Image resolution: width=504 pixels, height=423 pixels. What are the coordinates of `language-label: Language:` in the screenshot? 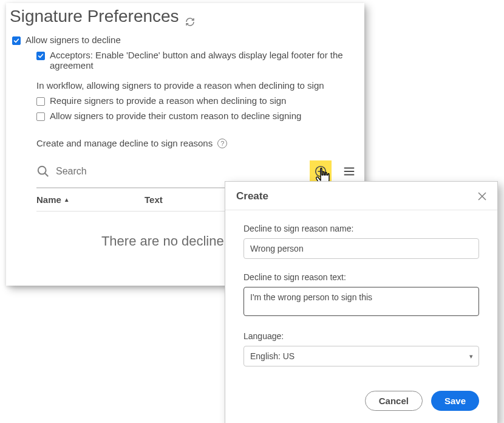 It's located at (361, 336).